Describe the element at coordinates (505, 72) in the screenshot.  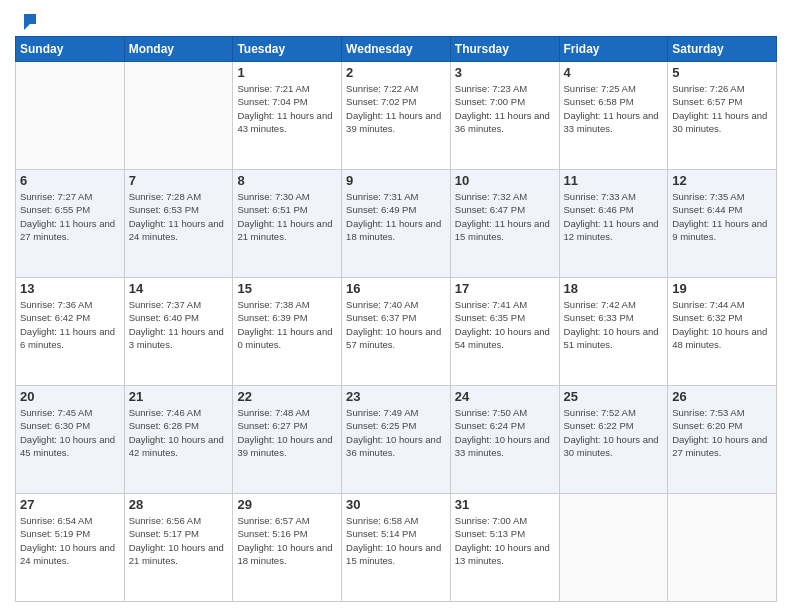
I see `day-number: 3` at that location.